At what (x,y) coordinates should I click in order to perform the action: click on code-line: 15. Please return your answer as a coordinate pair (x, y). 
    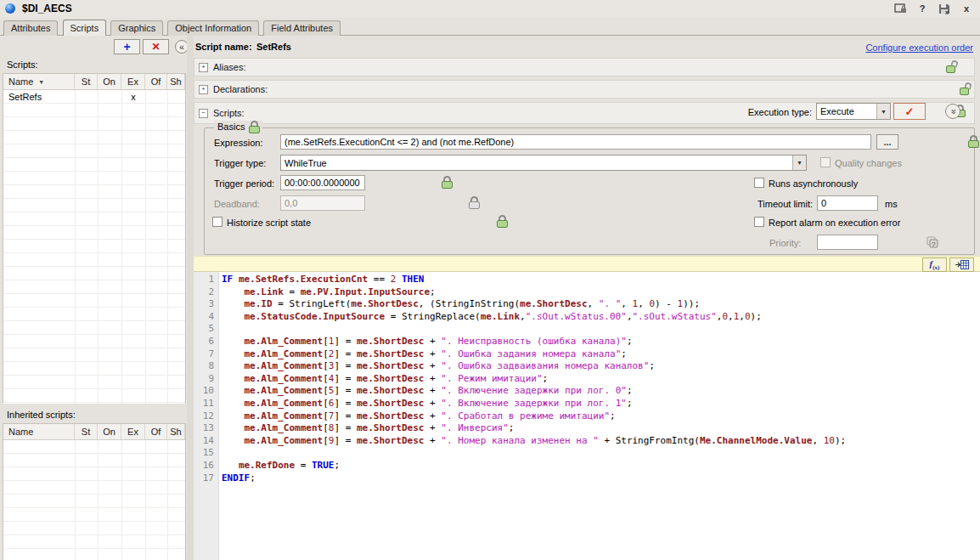
    Looking at the image, I should click on (587, 454).